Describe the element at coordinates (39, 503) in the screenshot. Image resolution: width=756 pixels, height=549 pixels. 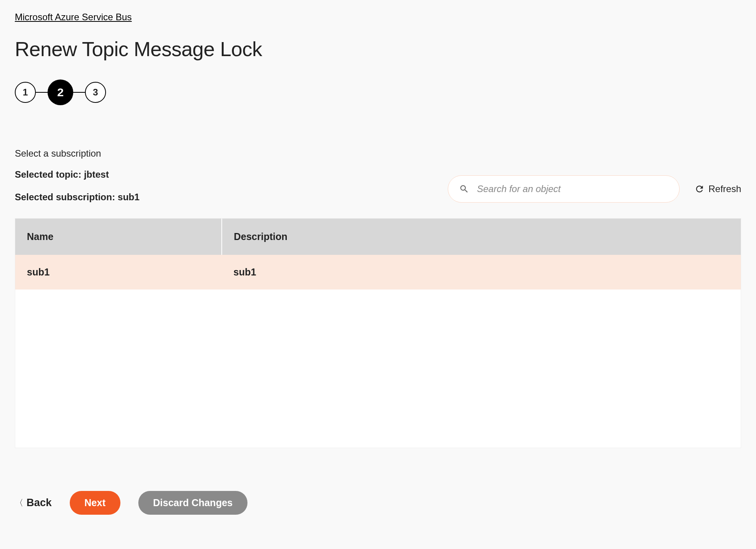
I see `back-label: Back` at that location.